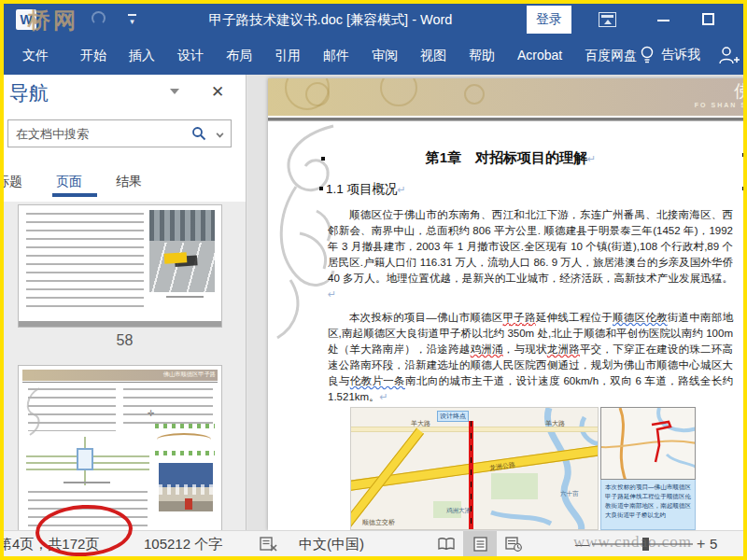 The image size is (747, 560). I want to click on grammar-blue-word: 伦教片一条, so click(377, 381).